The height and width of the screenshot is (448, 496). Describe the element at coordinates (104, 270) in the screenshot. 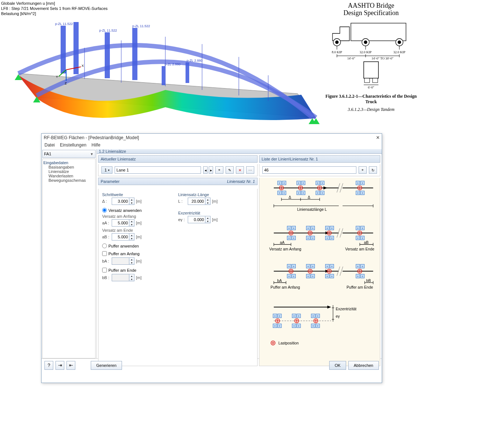

I see `buf-end-check` at that location.